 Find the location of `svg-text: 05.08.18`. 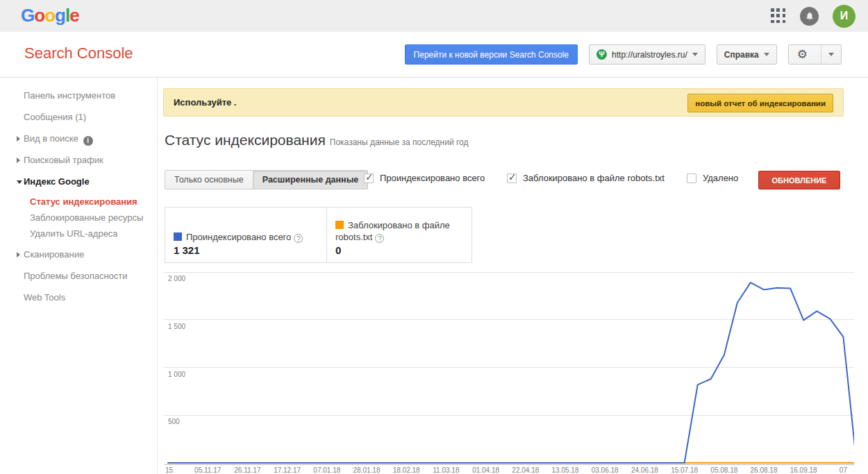

svg-text: 05.08.18 is located at coordinates (724, 471).